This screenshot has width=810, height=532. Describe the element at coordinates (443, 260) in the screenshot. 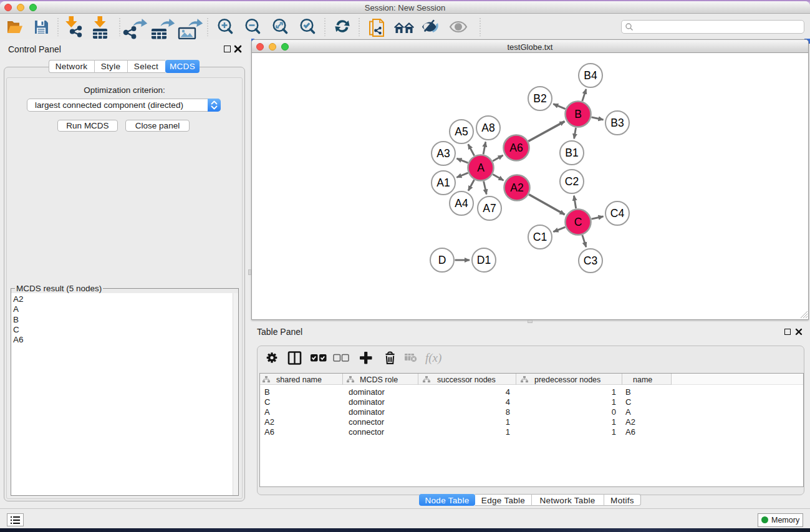

I see `svg-text: D` at that location.